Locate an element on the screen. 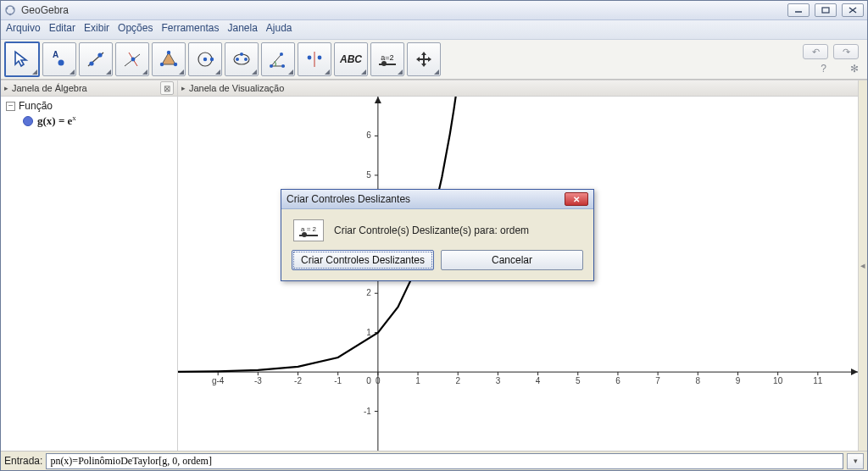  menubar: Arquivo Editar Exibir Opções Ferramentas… is located at coordinates (434, 30).